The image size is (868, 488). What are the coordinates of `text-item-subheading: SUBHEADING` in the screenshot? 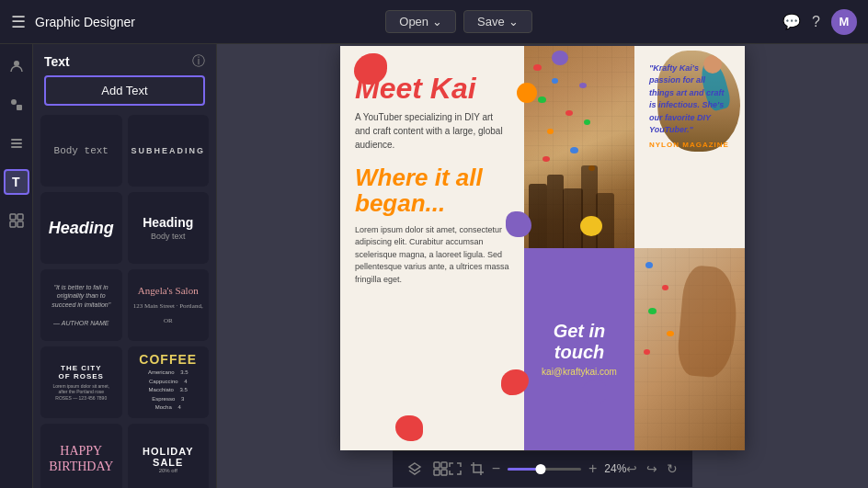 It's located at (169, 151).